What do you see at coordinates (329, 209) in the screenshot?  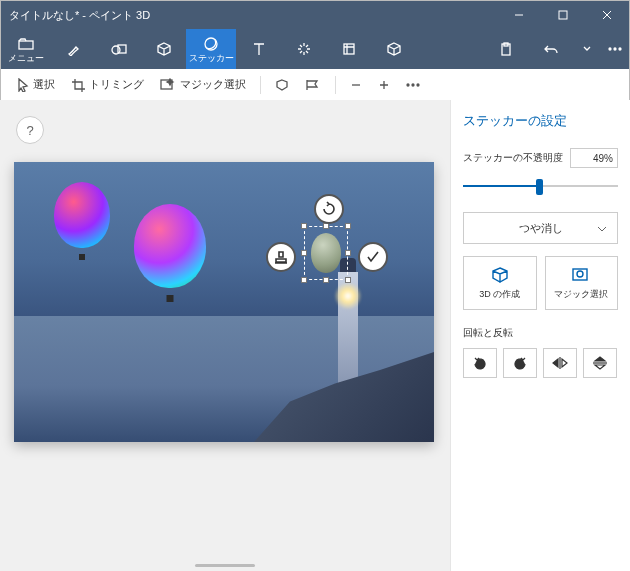 I see `rotate-icon` at bounding box center [329, 209].